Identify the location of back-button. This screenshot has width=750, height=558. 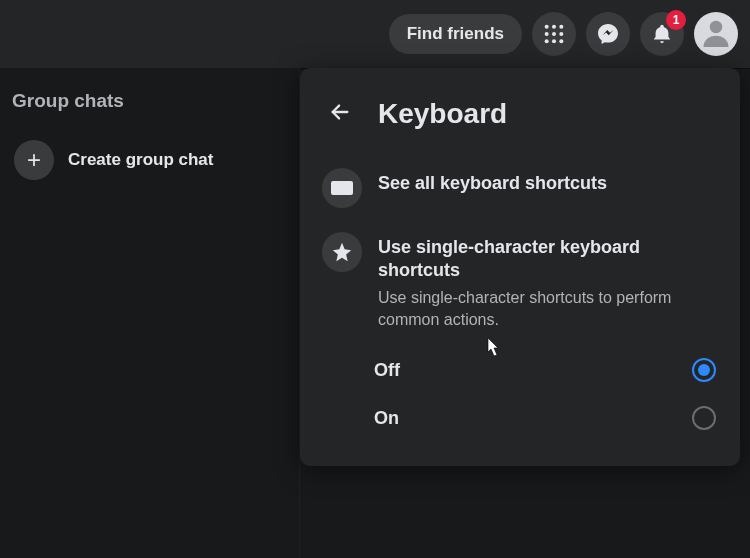
(340, 114).